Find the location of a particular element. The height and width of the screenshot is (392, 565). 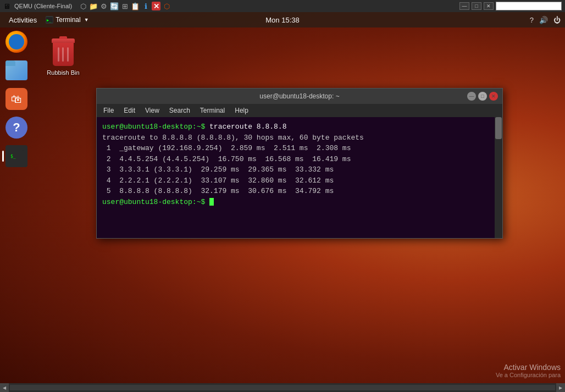

dock-item-help: ? is located at coordinates (16, 128).